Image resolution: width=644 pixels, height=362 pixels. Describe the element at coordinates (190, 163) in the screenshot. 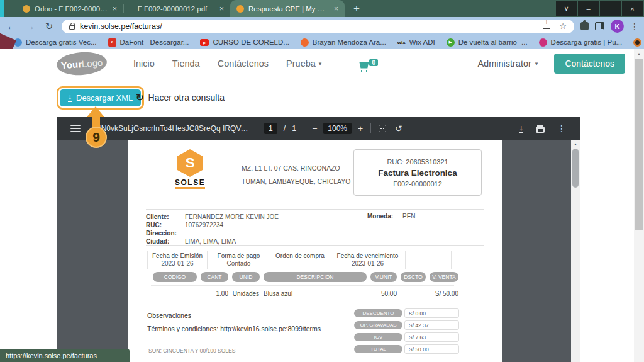

I see `solse-logo-icon: S` at that location.